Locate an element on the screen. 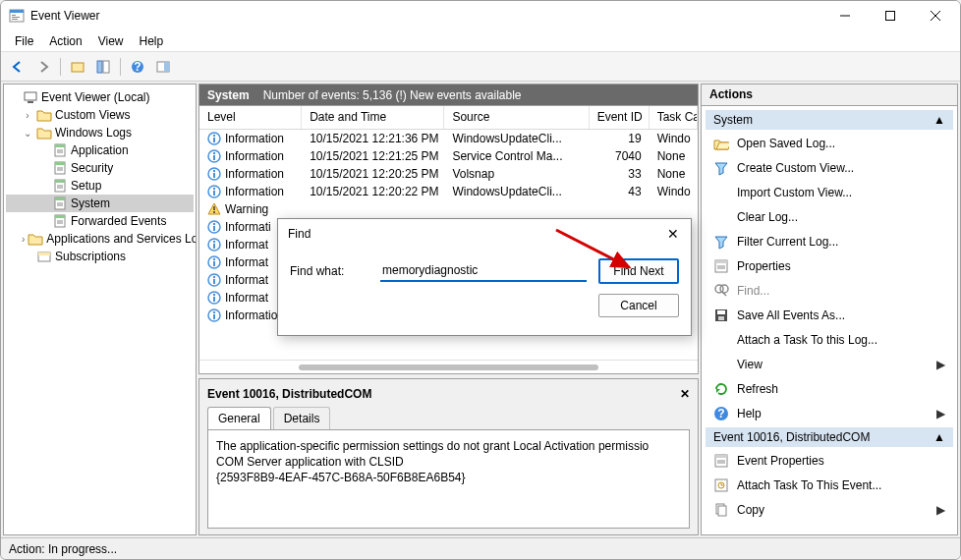  action-view: View▶ is located at coordinates (829, 364).